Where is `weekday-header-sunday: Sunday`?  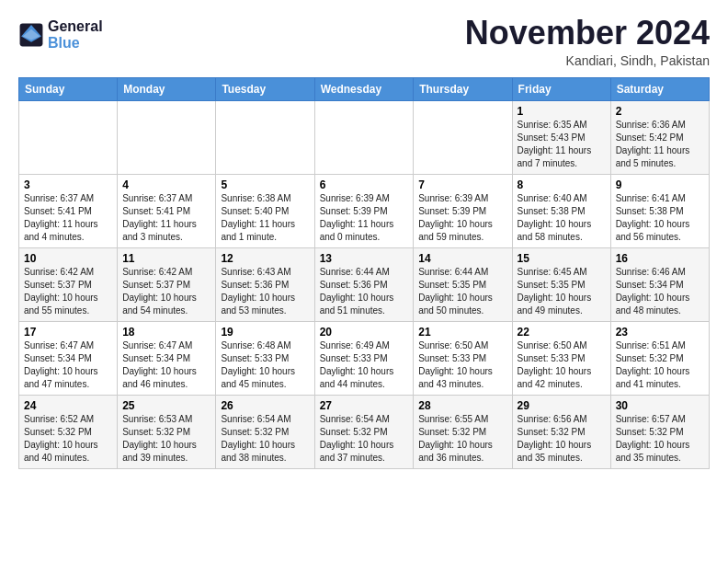
weekday-header-sunday: Sunday is located at coordinates (68, 88).